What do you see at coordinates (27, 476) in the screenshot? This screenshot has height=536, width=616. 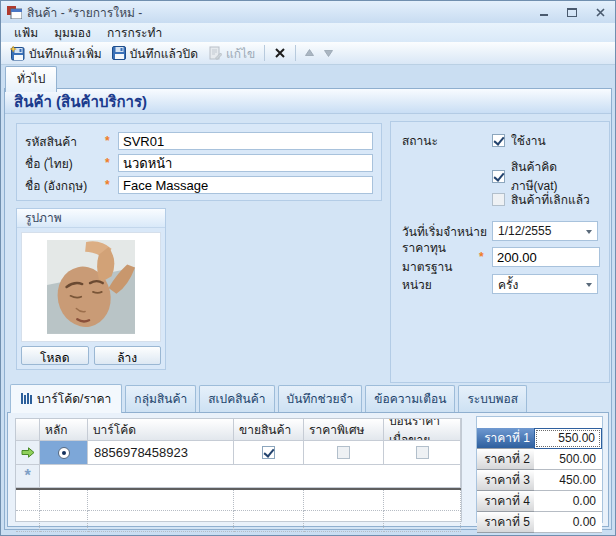 I see `asterisk-icon: *` at bounding box center [27, 476].